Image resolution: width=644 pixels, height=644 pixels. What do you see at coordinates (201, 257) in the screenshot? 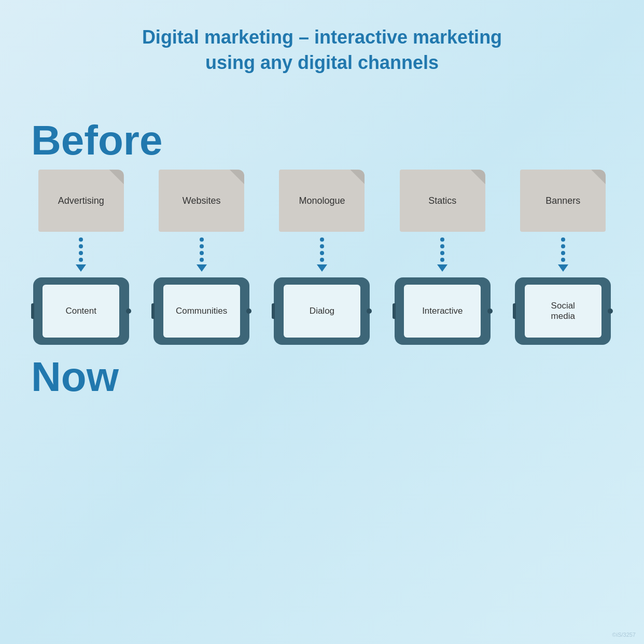
I see `column-2: Websites Communities` at bounding box center [201, 257].